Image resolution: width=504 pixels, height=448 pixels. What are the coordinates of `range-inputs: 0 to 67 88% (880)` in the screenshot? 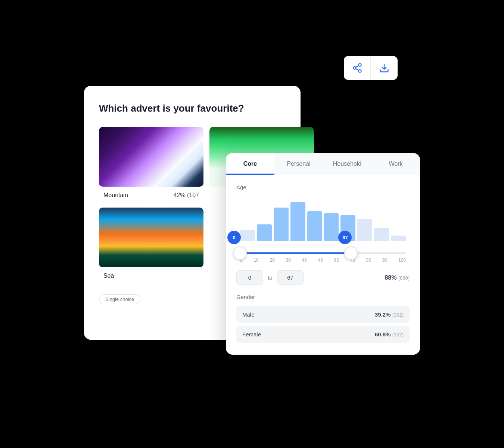 It's located at (323, 278).